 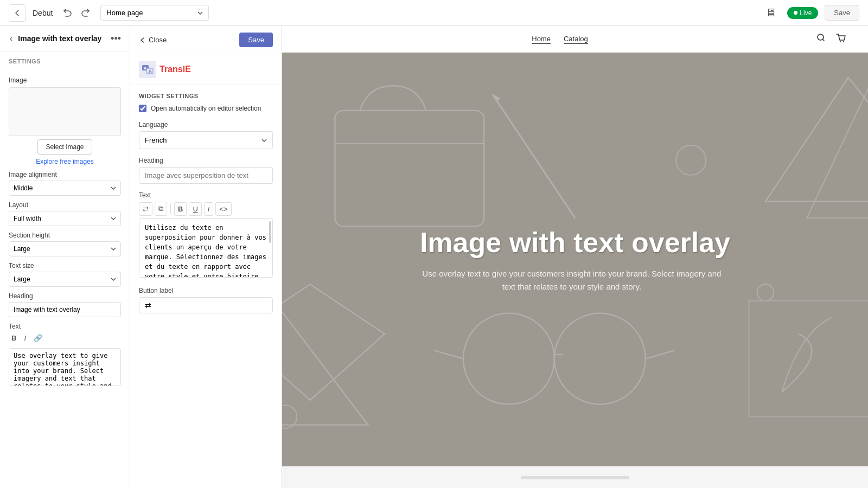 I want to click on page-selector: Home page About Contact, so click(x=155, y=13).